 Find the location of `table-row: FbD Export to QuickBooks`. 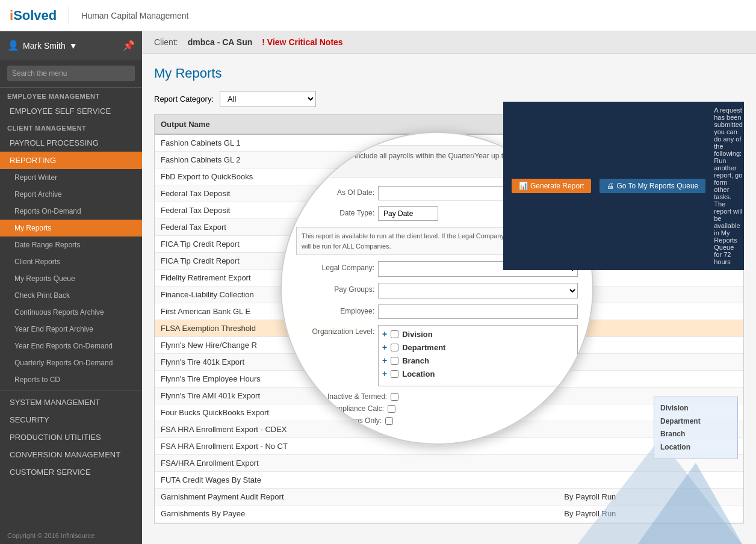

table-row: FbD Export to QuickBooks is located at coordinates (449, 177).